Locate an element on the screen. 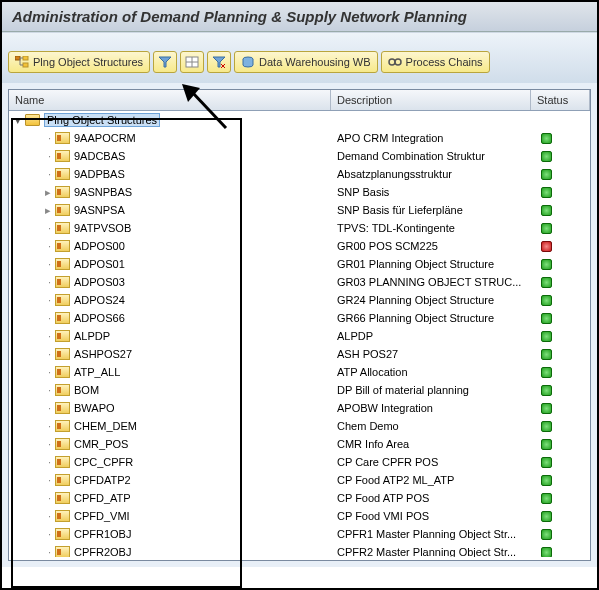 The image size is (599, 590). tree-row: ·ADPOS66GR66 Planning Object Structure is located at coordinates (300, 318).